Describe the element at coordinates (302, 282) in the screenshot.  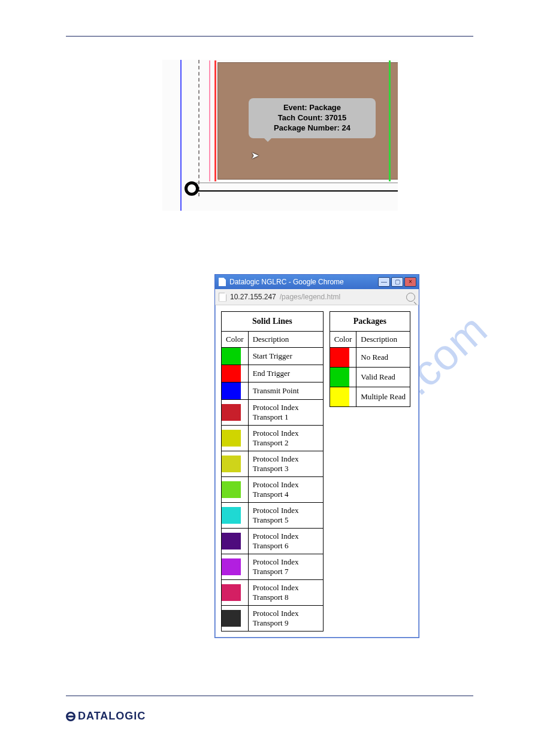
I see `window-title: Datalogic NGLRC - Google Chrome` at that location.